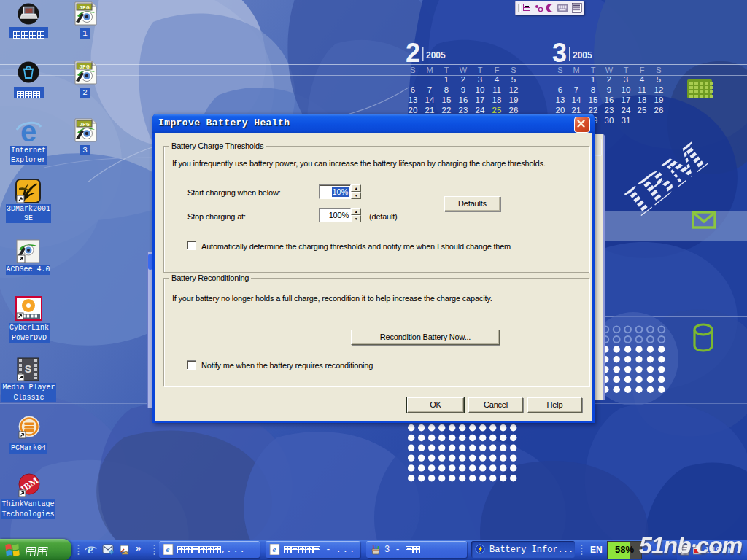  I want to click on svg-text: 31, so click(626, 120).